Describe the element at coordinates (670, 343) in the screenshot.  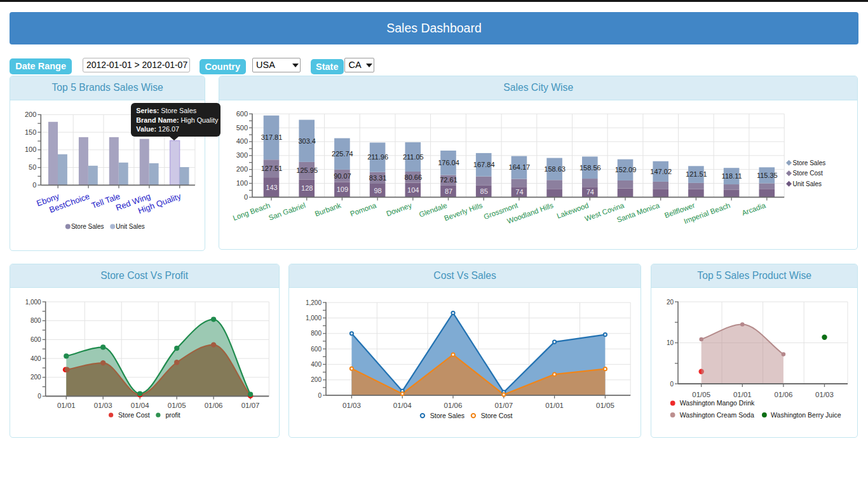
I see `svg-text: 10` at that location.